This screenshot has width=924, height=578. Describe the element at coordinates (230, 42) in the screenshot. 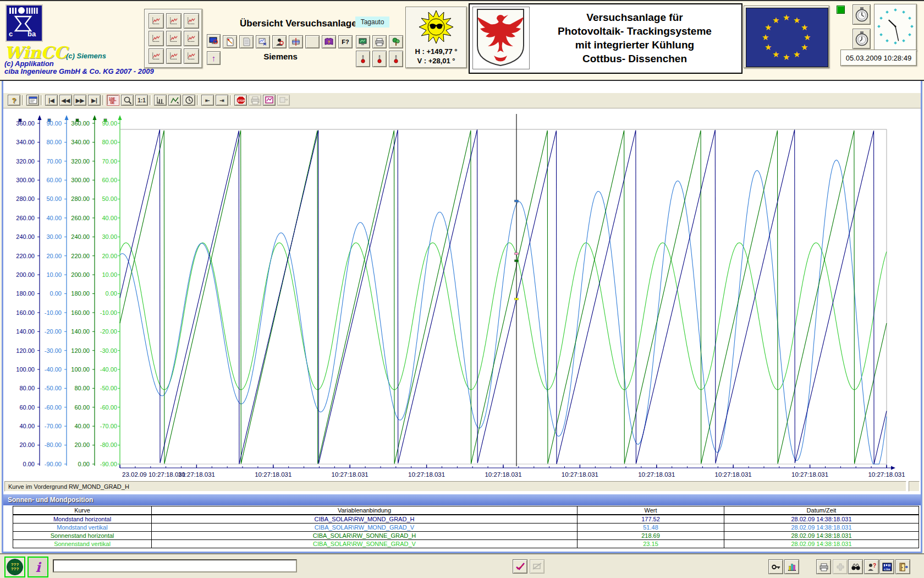

I see `report-new-button` at that location.